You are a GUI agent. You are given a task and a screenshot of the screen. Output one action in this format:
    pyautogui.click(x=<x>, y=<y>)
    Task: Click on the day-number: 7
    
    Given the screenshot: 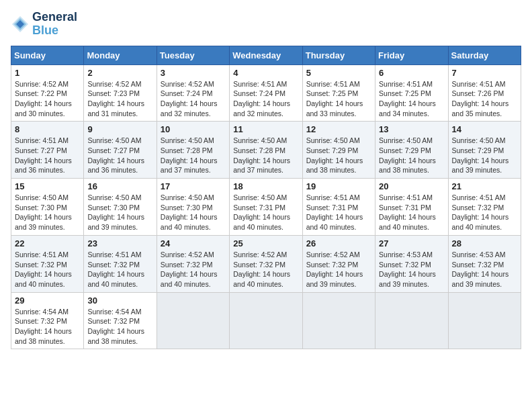 What is the action you would take?
    pyautogui.click(x=485, y=73)
    